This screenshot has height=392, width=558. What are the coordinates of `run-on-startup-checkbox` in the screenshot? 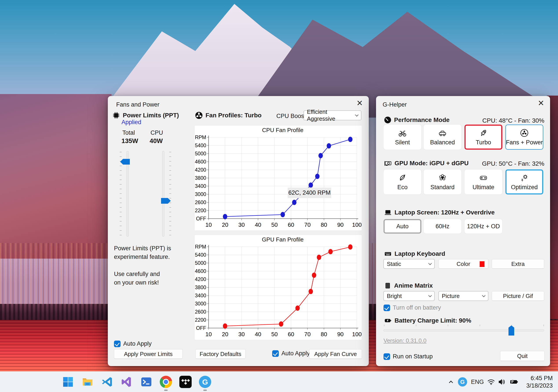 It's located at (387, 357).